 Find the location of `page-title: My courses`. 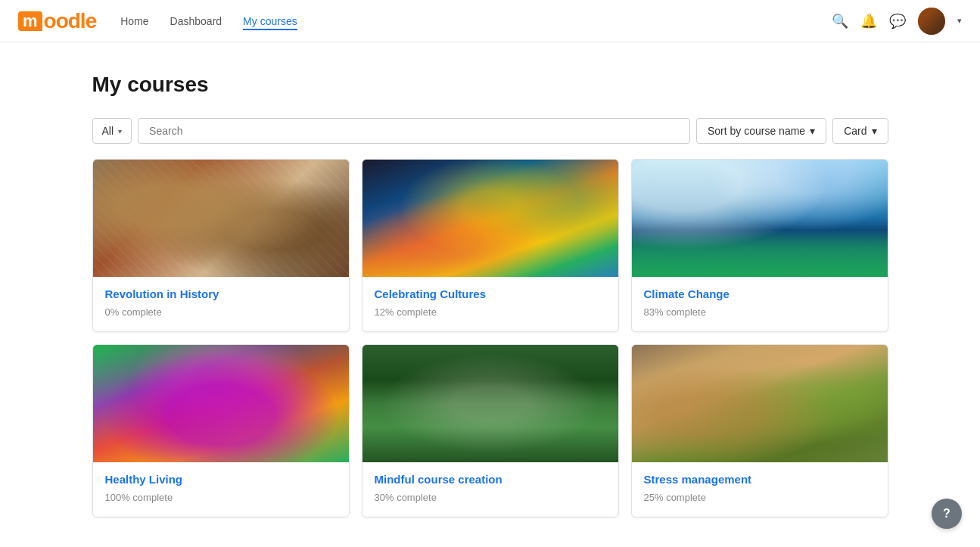

page-title: My courses is located at coordinates (490, 85).